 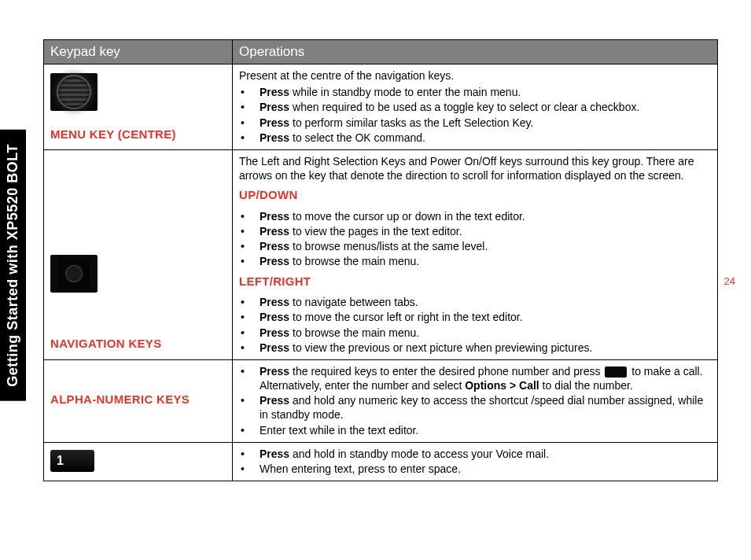 I want to click on navigation-keys-label: NAVIGATION KEYS, so click(x=138, y=344).